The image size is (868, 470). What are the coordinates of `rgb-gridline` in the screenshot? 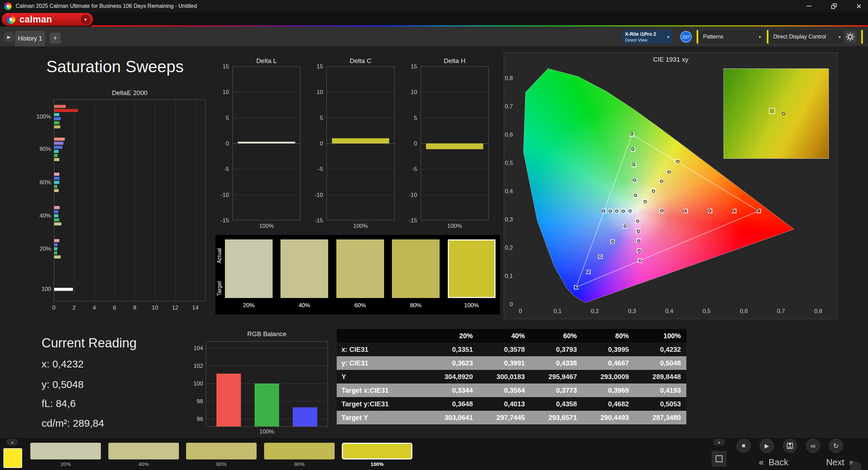 It's located at (267, 348).